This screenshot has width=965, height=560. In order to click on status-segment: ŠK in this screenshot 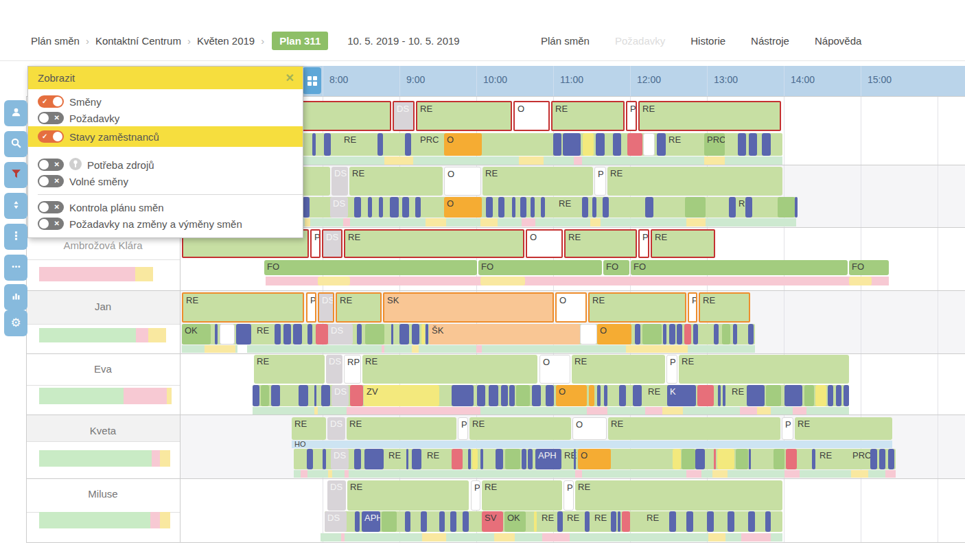, I will do `click(504, 334)`.